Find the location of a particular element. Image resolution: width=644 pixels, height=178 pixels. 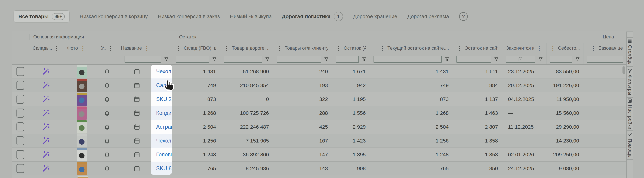

tab-4: Дорогая логистика1 is located at coordinates (312, 16).